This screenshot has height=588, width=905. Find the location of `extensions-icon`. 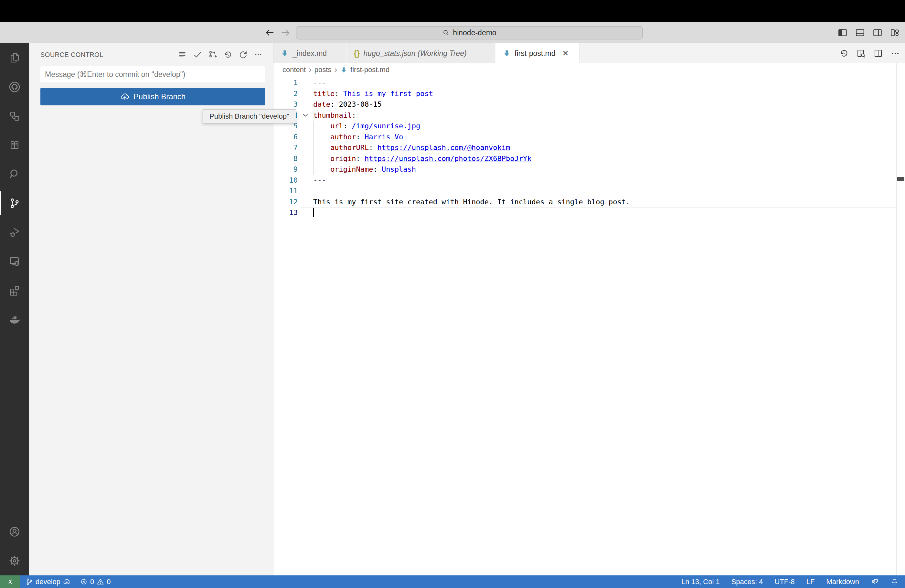

extensions-icon is located at coordinates (14, 291).